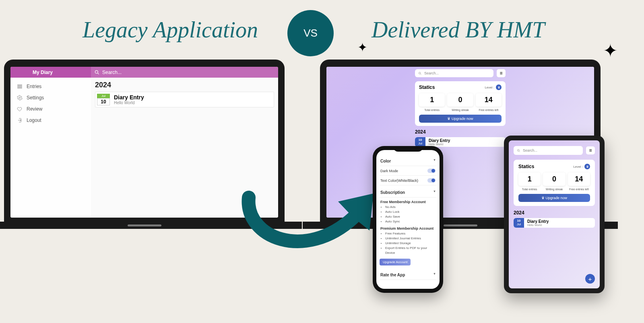 The width and height of the screenshot is (644, 323). Describe the element at coordinates (34, 86) in the screenshot. I see `sidebar-item-label: Entries` at that location.